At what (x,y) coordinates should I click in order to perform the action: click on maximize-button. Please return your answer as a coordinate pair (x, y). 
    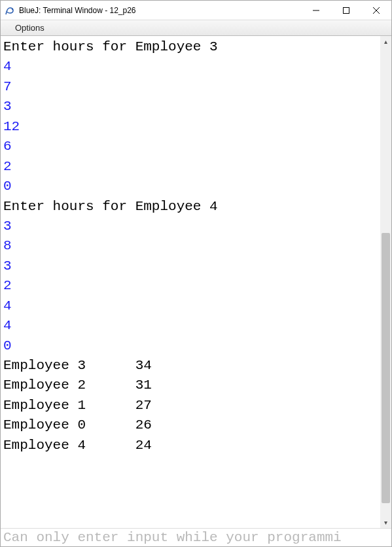
    Looking at the image, I should click on (346, 10).